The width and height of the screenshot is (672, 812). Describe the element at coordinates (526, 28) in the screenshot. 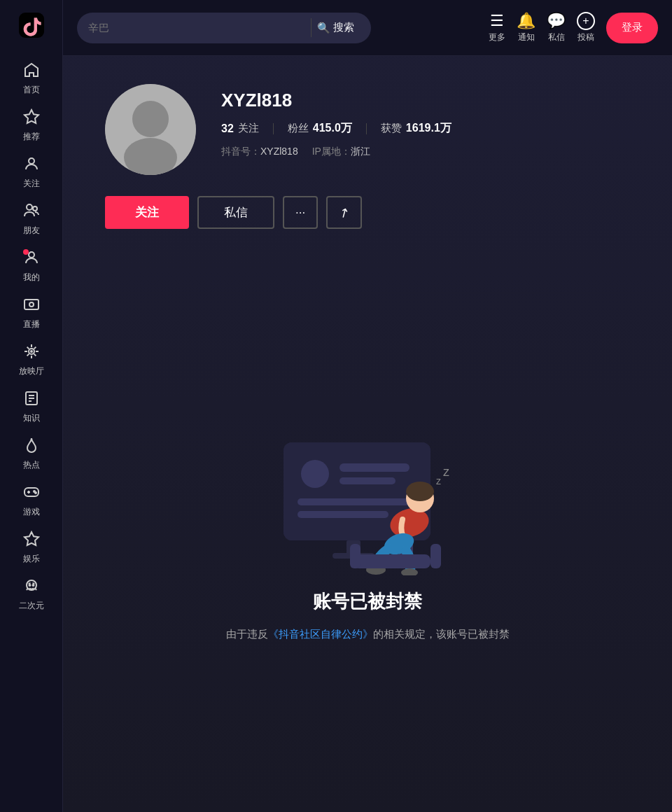

I see `topbar-notify: 🔔 通知` at that location.